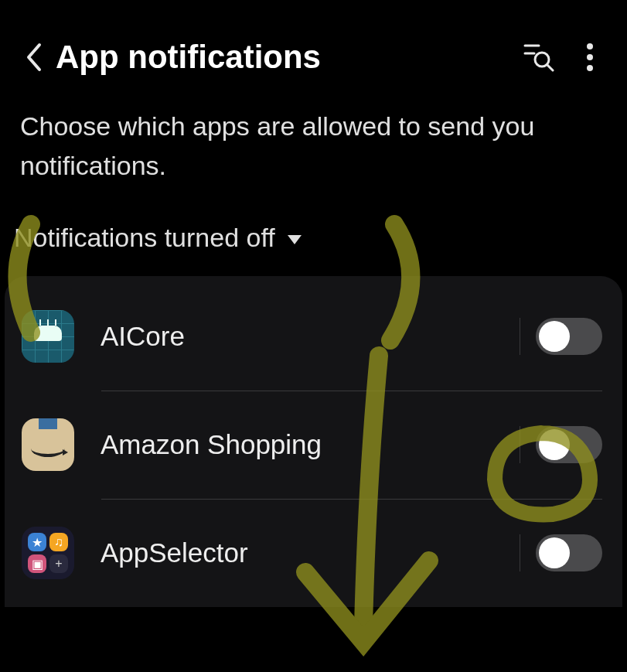  What do you see at coordinates (34, 57) in the screenshot?
I see `back-button` at bounding box center [34, 57].